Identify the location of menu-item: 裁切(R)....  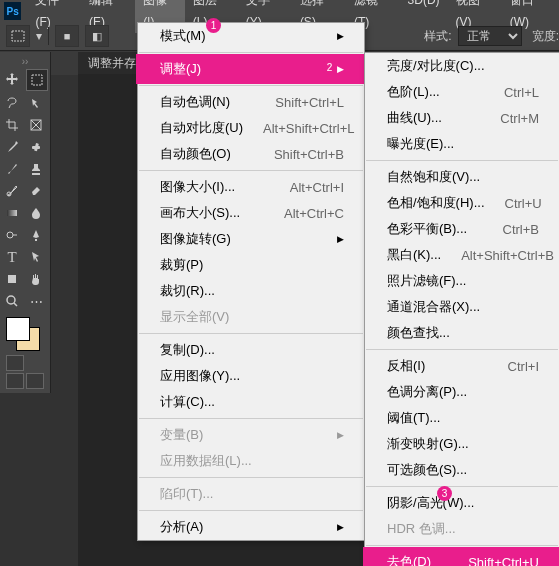
(251, 291).